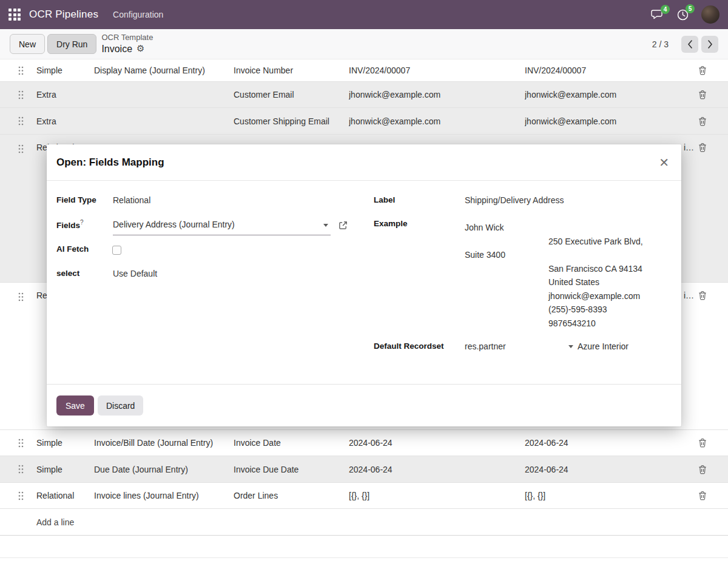 The width and height of the screenshot is (728, 572). Describe the element at coordinates (222, 227) in the screenshot. I see `fields-dropdown: Delivery Address (Journal Entry)` at that location.